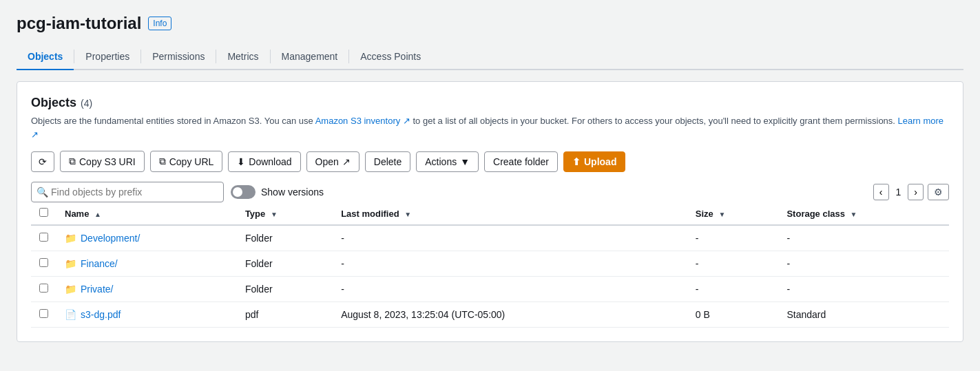 This screenshot has width=980, height=371. What do you see at coordinates (147, 213) in the screenshot?
I see `col-name: Name ▲` at bounding box center [147, 213].